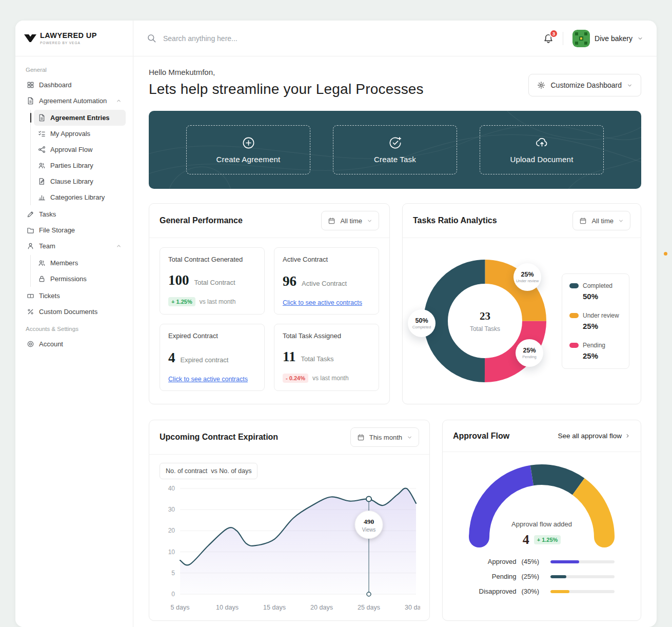  Describe the element at coordinates (86, 133) in the screenshot. I see `sidebar-item-label: My Approvals` at that location.